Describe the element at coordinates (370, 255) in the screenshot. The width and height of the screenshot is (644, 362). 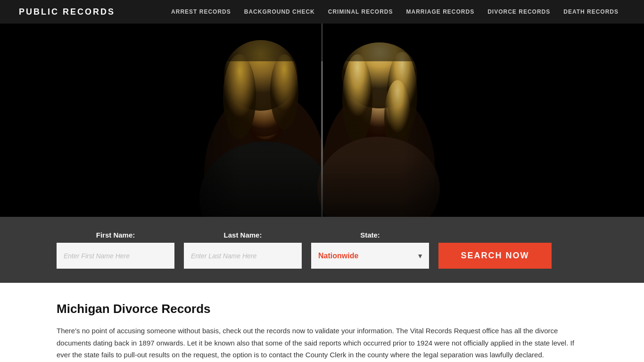
I see `state-select-wrapper: NationwideAlabamaAlaskaArizonaArkansasCa…` at that location.